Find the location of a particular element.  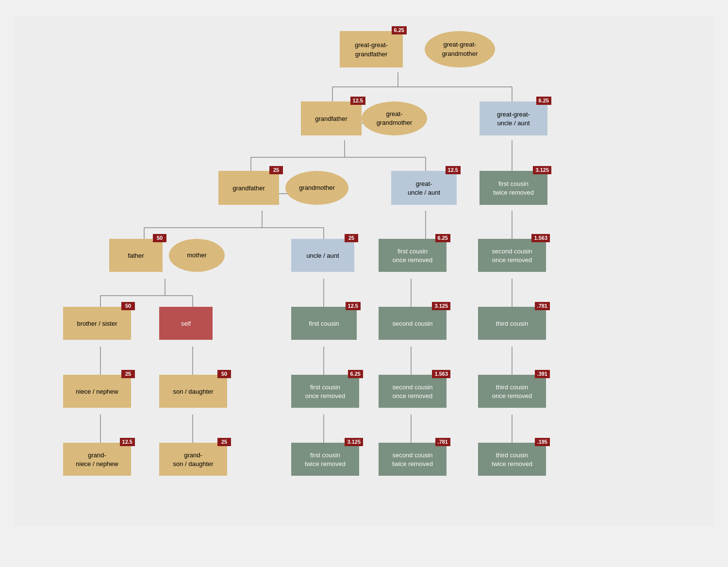

badge-grandfather-mid: 25 is located at coordinates (276, 170).